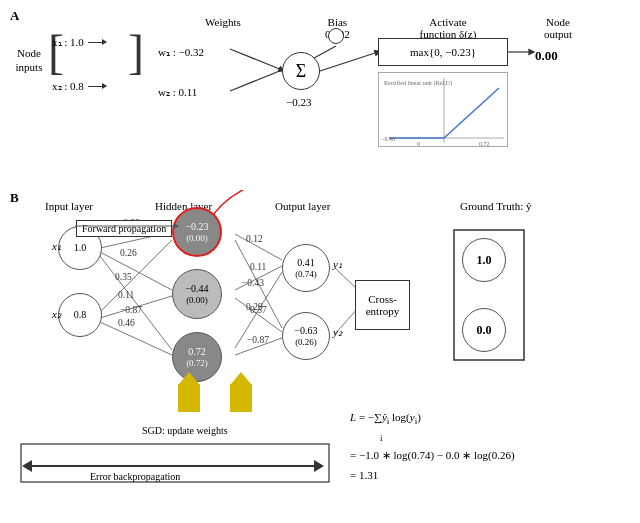 The height and width of the screenshot is (523, 640). I want to click on activate-box: max{0, −0.23}, so click(443, 52).